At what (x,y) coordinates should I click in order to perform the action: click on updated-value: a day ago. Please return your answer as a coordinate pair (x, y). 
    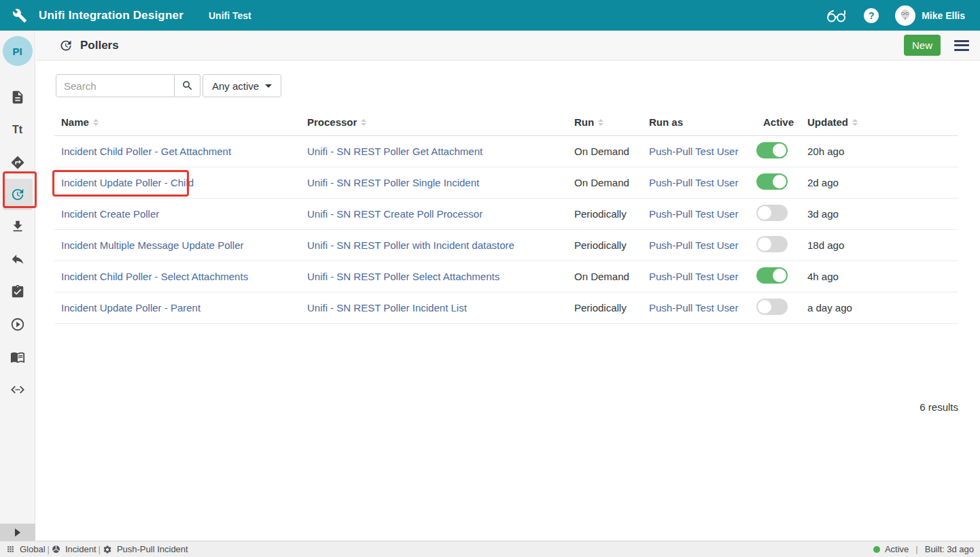
    Looking at the image, I should click on (883, 307).